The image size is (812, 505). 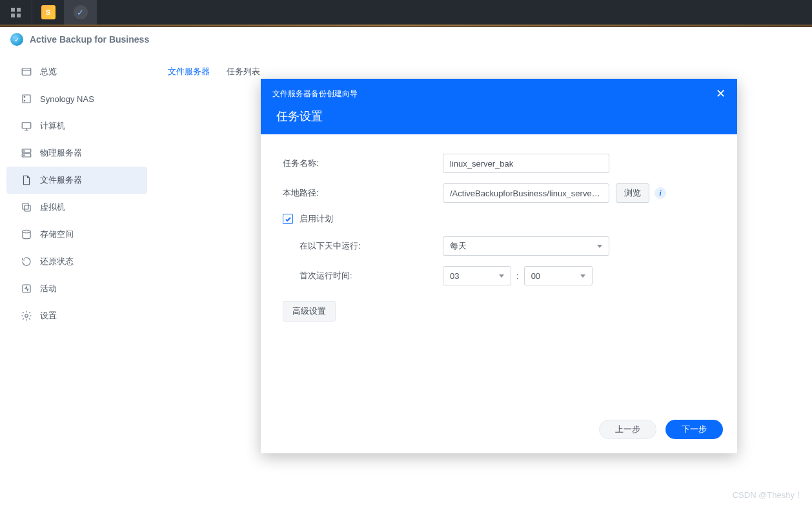 I want to click on modal-header: 文件服务器备份创建向导 ✕ 任务设置, so click(x=499, y=107).